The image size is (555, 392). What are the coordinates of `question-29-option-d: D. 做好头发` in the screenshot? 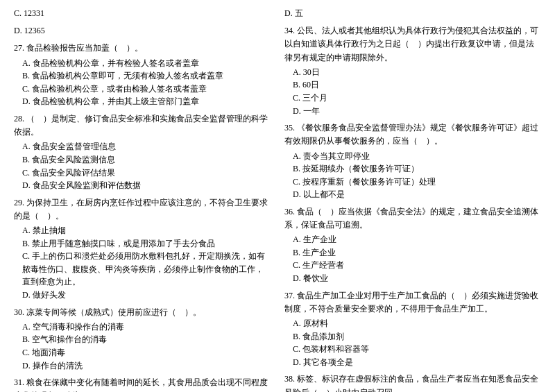 It's located at (142, 296).